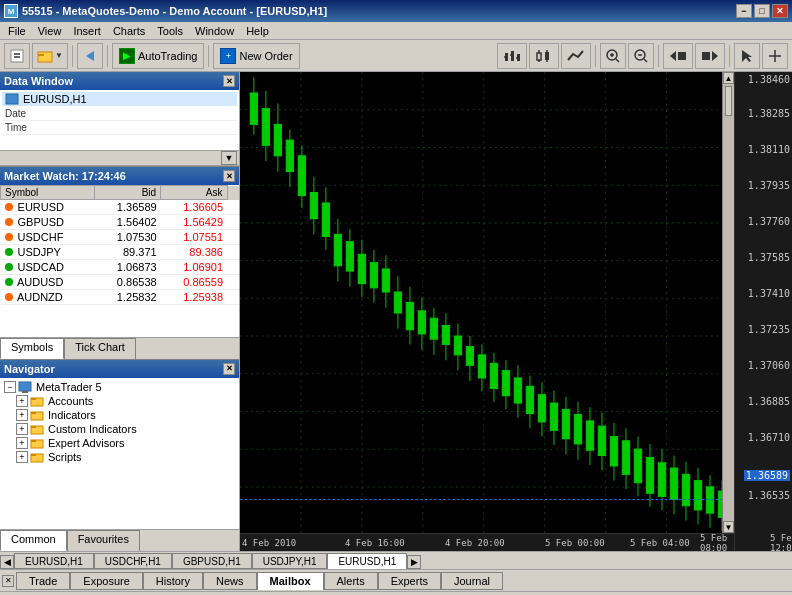  I want to click on chart-tab-eurusd-h1-1: EURUSD,H1, so click(54, 561).